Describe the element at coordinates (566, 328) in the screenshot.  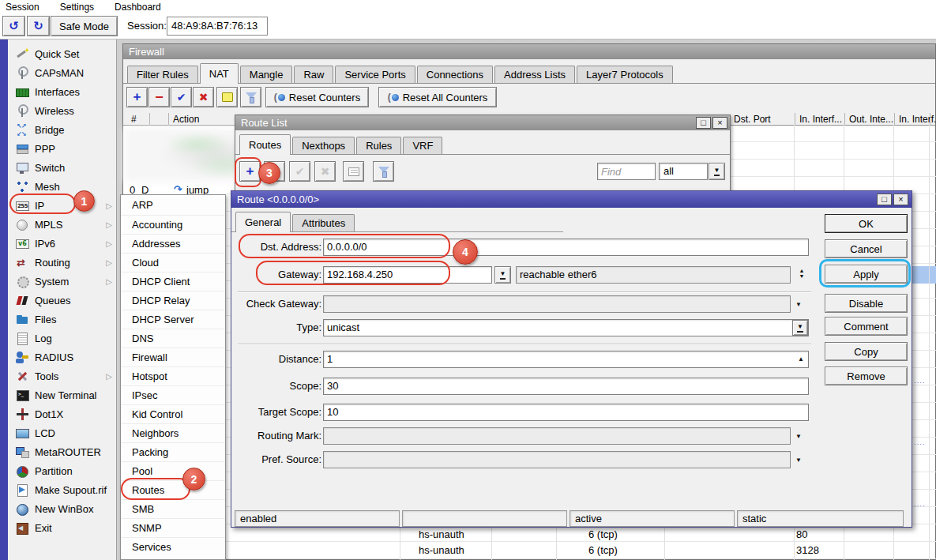
I see `type-select: unicast` at that location.